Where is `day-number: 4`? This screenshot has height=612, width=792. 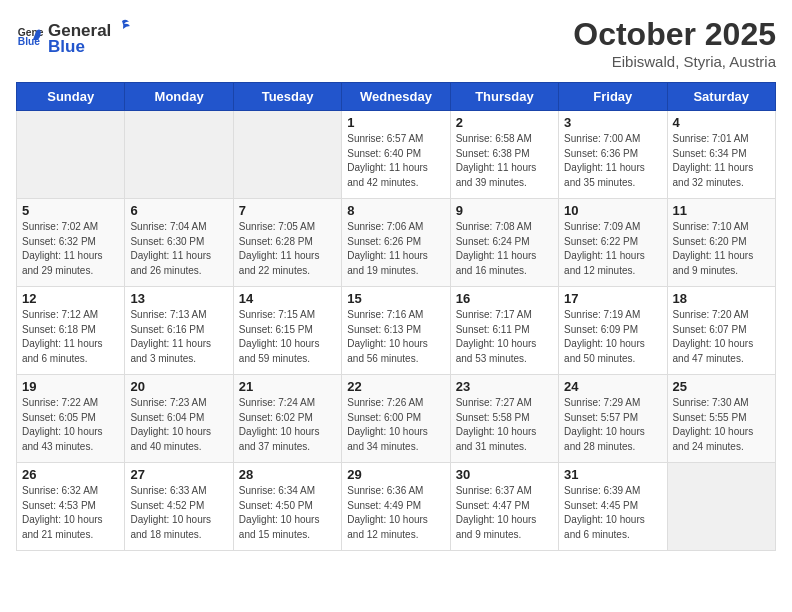 day-number: 4 is located at coordinates (722, 122).